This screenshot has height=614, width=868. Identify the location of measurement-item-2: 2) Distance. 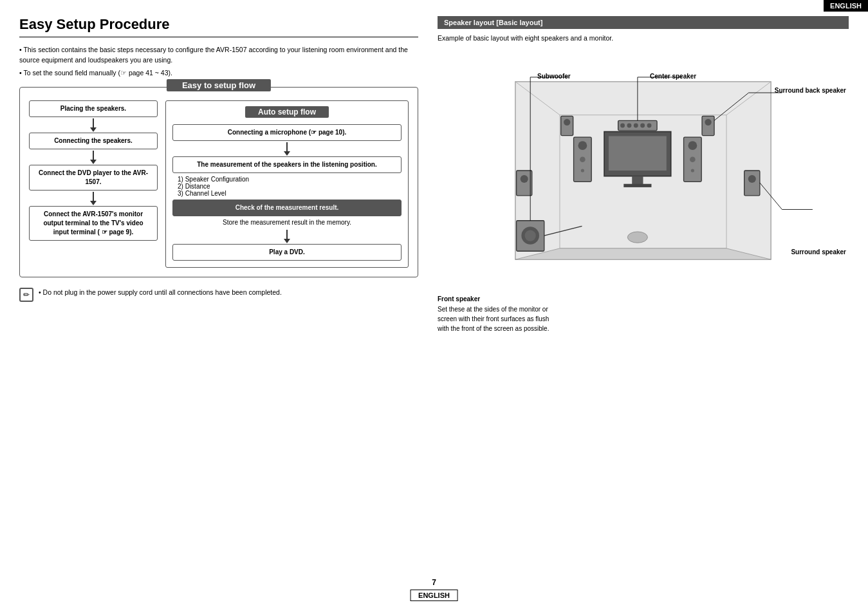
(287, 187).